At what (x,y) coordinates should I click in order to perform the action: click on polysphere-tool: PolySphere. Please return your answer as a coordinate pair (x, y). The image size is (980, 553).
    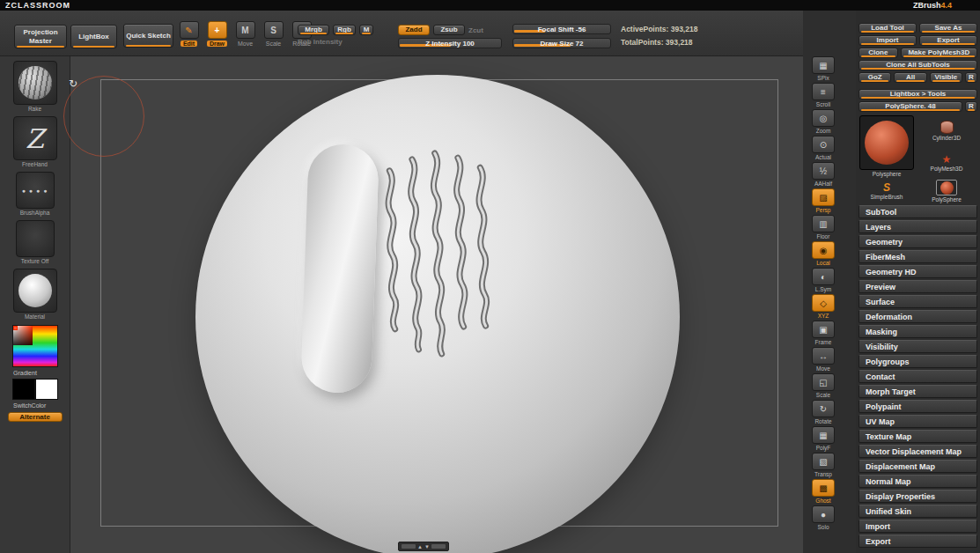
    Looking at the image, I should click on (947, 191).